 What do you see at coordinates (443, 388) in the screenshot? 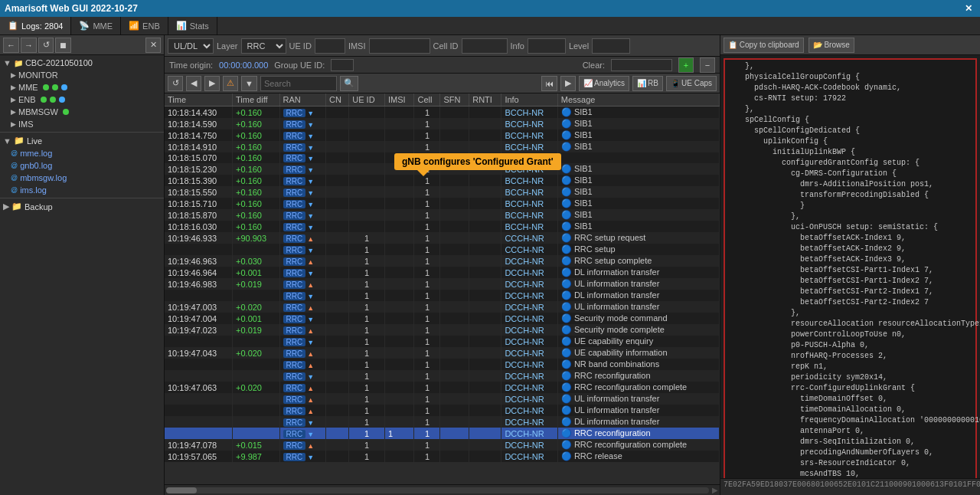
I see `table-row: 10:19:47.063+0.020RRC▲11DCCH-NR🔵 RRC rec…` at bounding box center [443, 388].